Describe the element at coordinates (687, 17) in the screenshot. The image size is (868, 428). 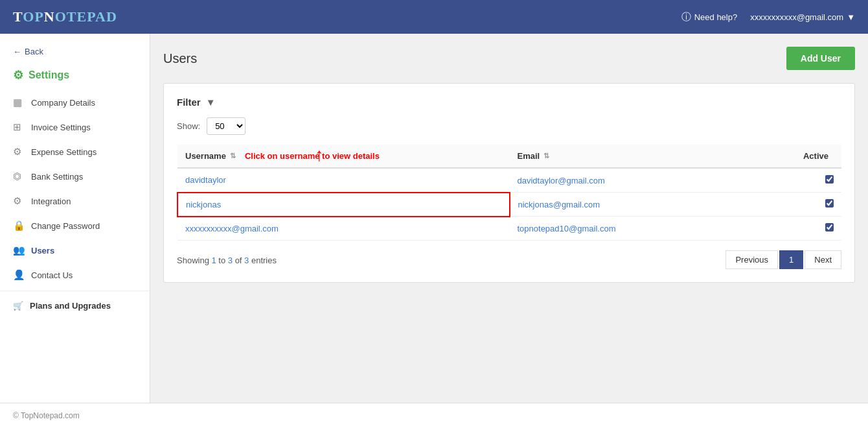
I see `help-icon: ⓘ` at that location.